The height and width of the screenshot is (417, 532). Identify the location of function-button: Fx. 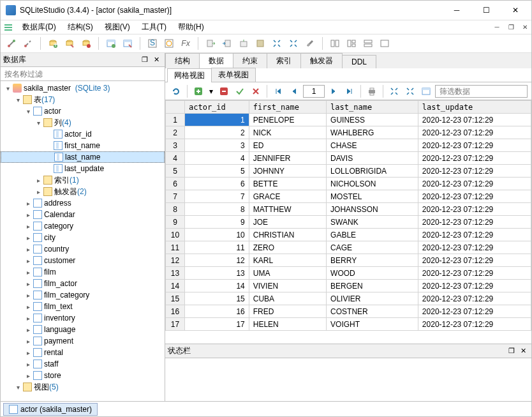
(186, 43).